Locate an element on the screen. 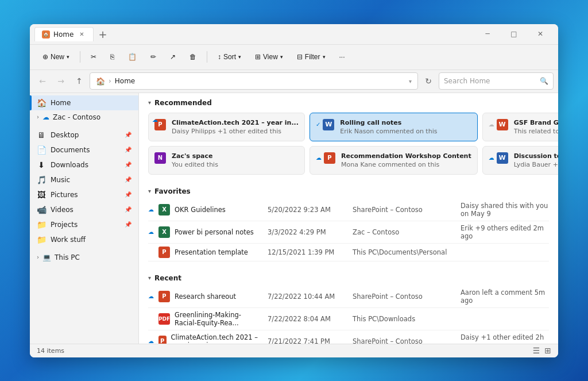 The height and width of the screenshot is (381, 588). rec-card-title-5: Discussion topics 1 is located at coordinates (536, 156).